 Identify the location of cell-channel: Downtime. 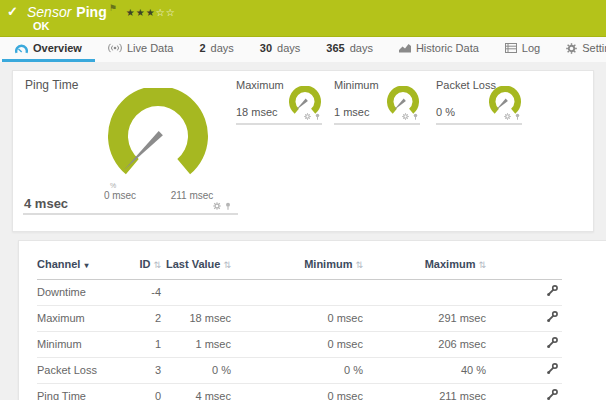
(83, 293).